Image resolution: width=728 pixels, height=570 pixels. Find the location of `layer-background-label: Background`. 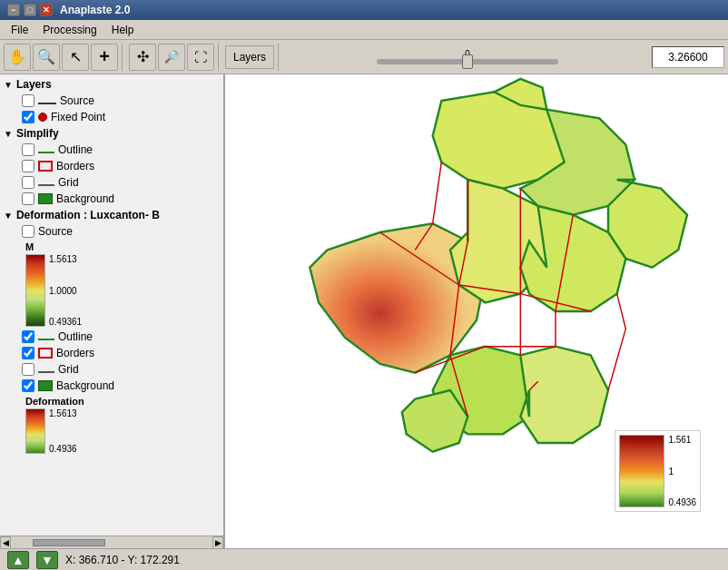

layer-background-label: Background is located at coordinates (85, 199).